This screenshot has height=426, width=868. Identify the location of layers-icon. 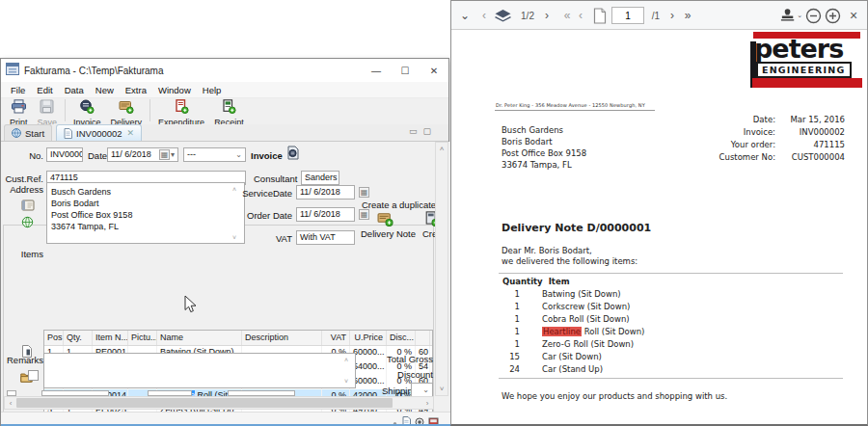
(502, 15).